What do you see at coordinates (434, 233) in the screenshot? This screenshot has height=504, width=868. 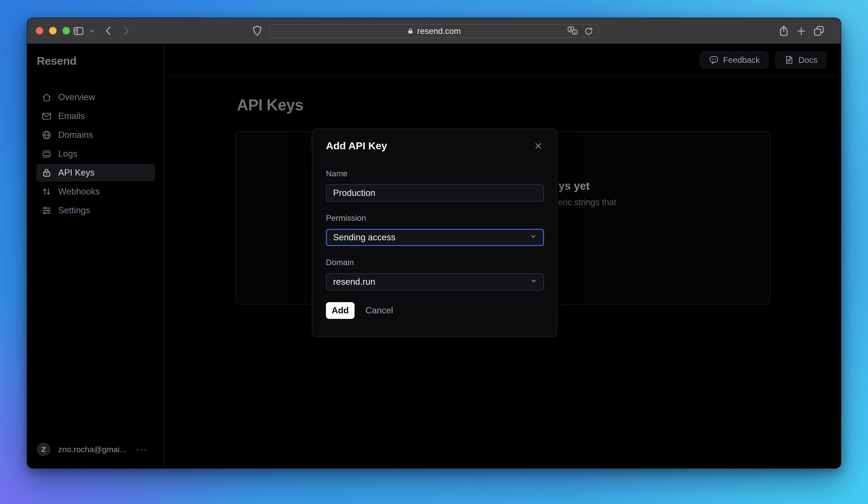 I see `add-api-key-modal: Add API Key Name Permission Sending acce…` at bounding box center [434, 233].